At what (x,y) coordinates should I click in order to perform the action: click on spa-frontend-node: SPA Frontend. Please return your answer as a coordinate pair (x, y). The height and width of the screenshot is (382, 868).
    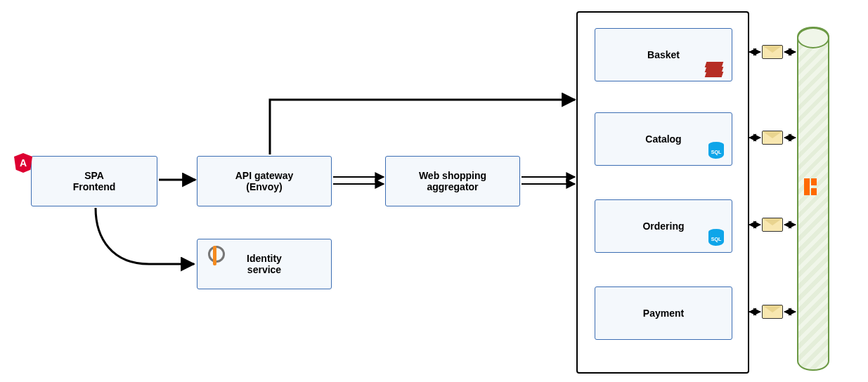
    Looking at the image, I should click on (94, 181).